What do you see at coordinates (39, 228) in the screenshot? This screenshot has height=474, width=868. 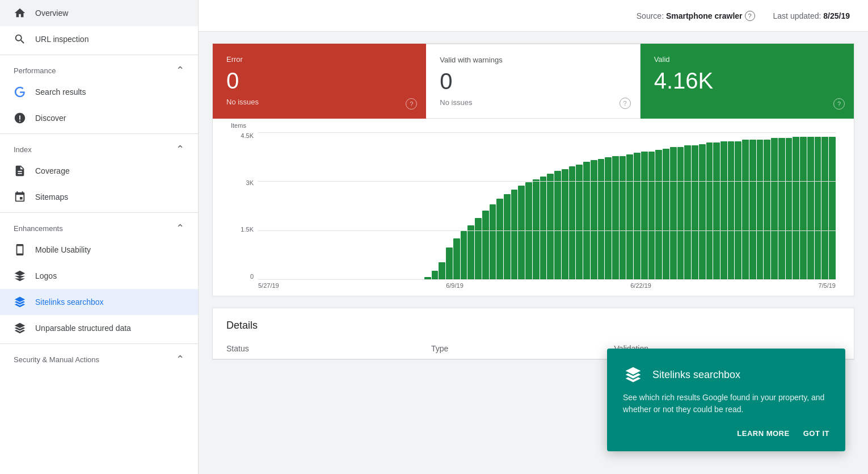 I see `enhancements-label: Enhancements` at bounding box center [39, 228].